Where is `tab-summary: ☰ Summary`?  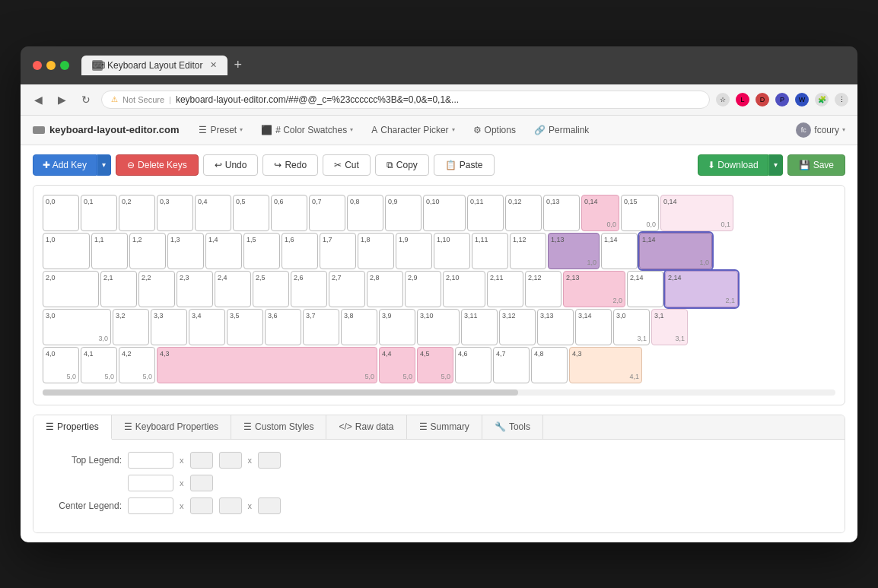
tab-summary: ☰ Summary is located at coordinates (444, 427).